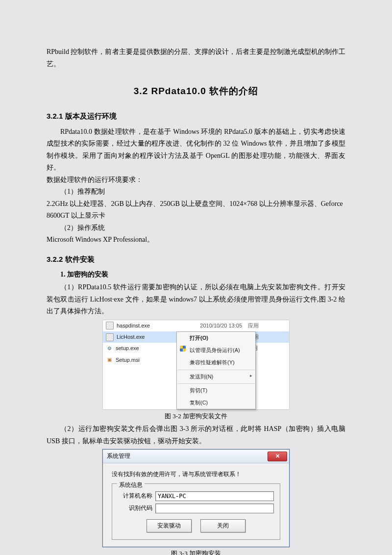 The height and width of the screenshot is (555, 392). I want to click on menu-cut: 剪切(T), so click(216, 390).